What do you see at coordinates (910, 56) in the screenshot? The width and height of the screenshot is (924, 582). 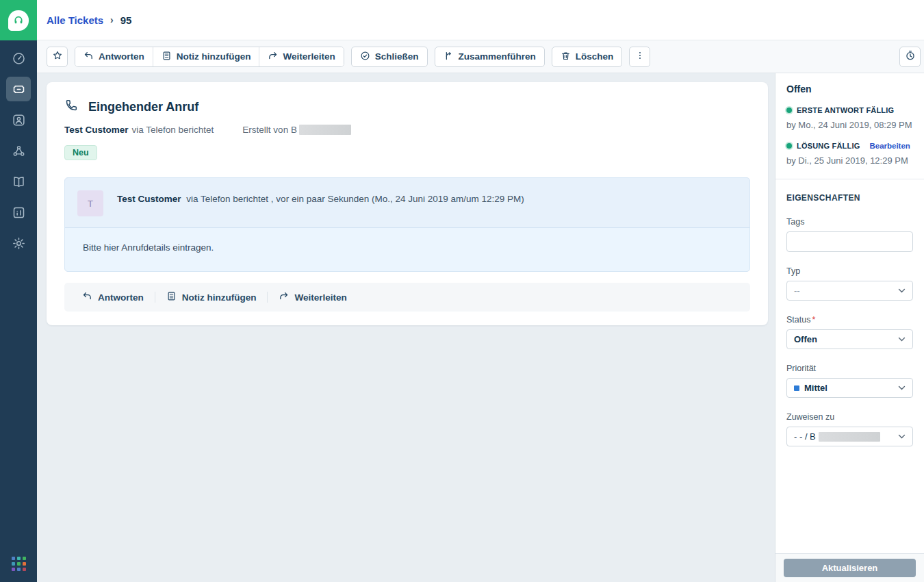 I see `timer-clock-icon` at bounding box center [910, 56].